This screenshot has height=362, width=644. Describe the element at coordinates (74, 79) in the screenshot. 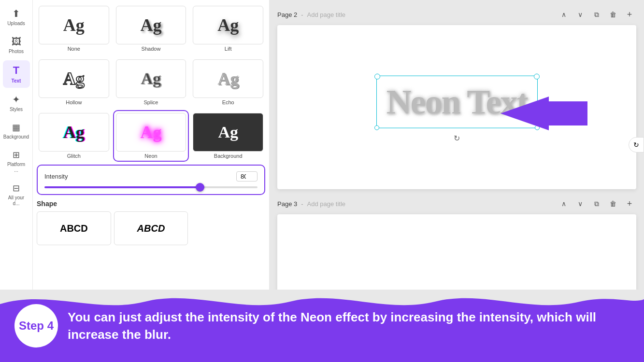

I see `effect-hollow-preview: Ag` at that location.